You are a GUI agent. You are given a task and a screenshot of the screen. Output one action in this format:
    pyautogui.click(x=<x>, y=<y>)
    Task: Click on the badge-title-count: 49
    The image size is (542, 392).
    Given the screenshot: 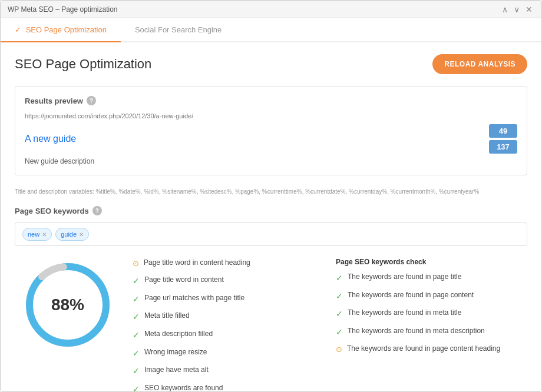 What is the action you would take?
    pyautogui.click(x=503, y=131)
    